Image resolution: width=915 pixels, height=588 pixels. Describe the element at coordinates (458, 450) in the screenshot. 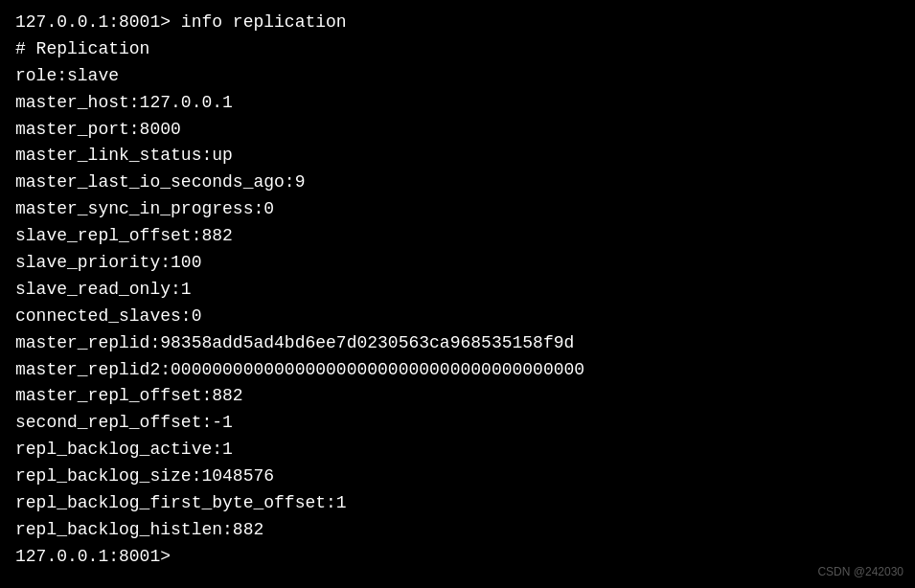

I see `terminal-line: repl_backlog_active:1` at that location.